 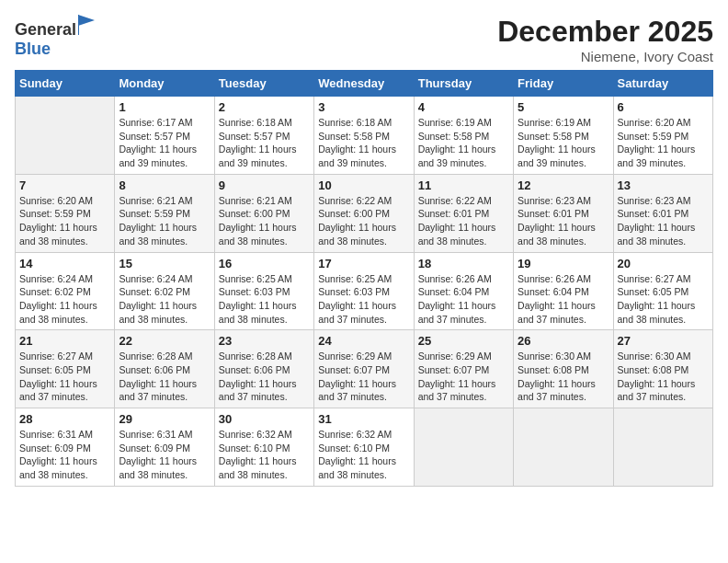 I want to click on calendar-cell: 13Sunrise: 6:23 AMSunset: 6:01 PMDayligh…, so click(x=663, y=213).